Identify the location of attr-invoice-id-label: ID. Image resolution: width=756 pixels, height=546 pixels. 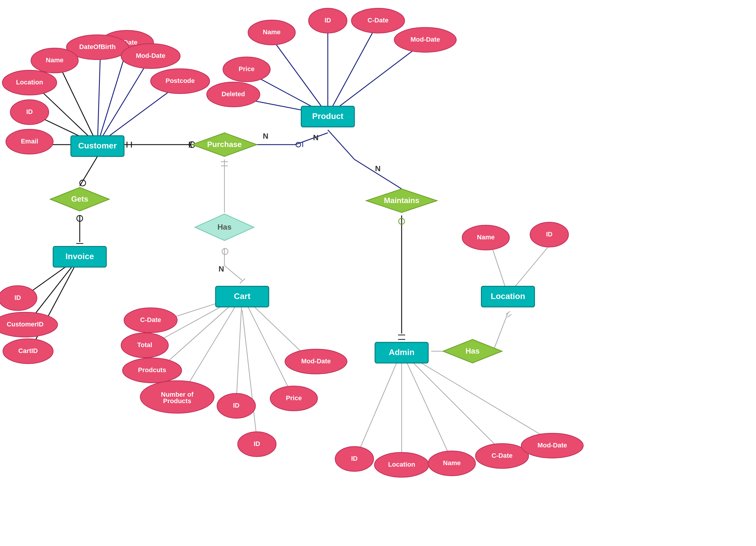
(18, 298).